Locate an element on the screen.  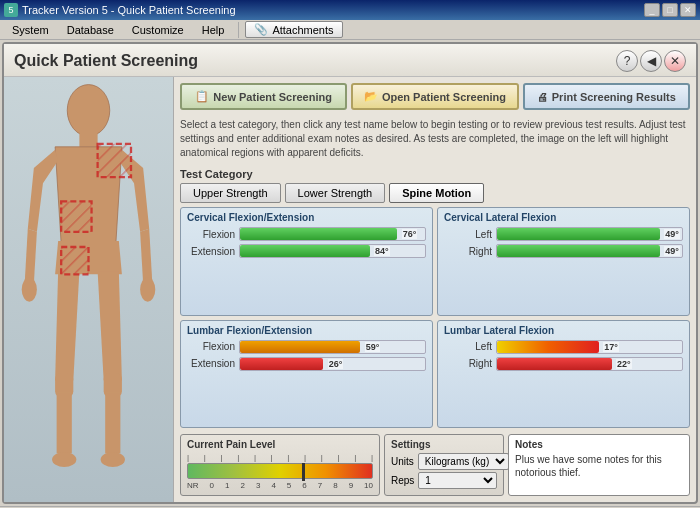
new-icon: 📋 is located at coordinates (202, 96).